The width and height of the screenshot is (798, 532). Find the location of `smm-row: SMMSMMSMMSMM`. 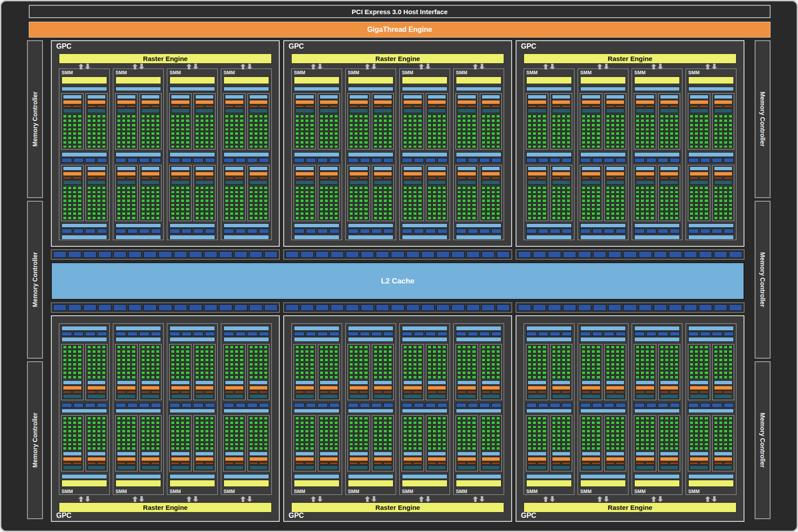

smm-row: SMMSMMSMMSMM is located at coordinates (397, 154).